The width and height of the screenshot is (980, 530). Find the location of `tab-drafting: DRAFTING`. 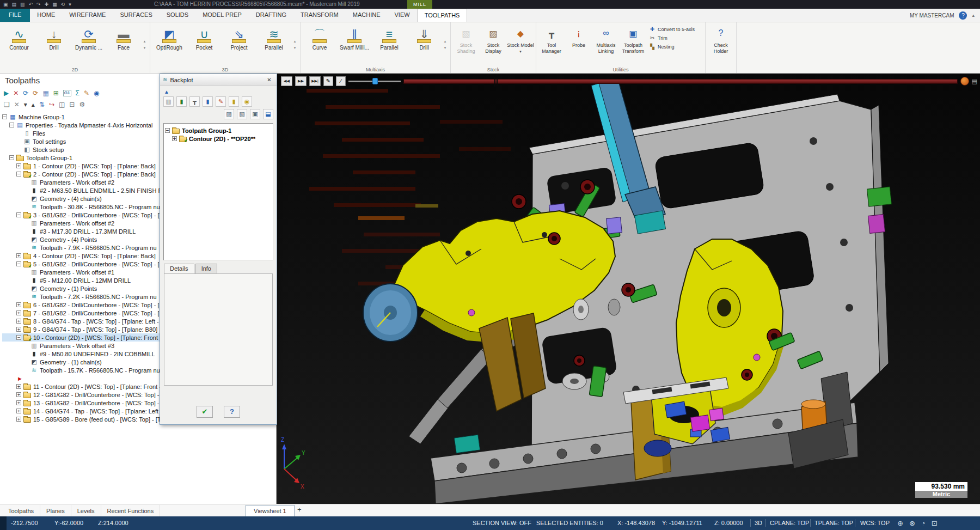

tab-drafting: DRAFTING is located at coordinates (271, 15).